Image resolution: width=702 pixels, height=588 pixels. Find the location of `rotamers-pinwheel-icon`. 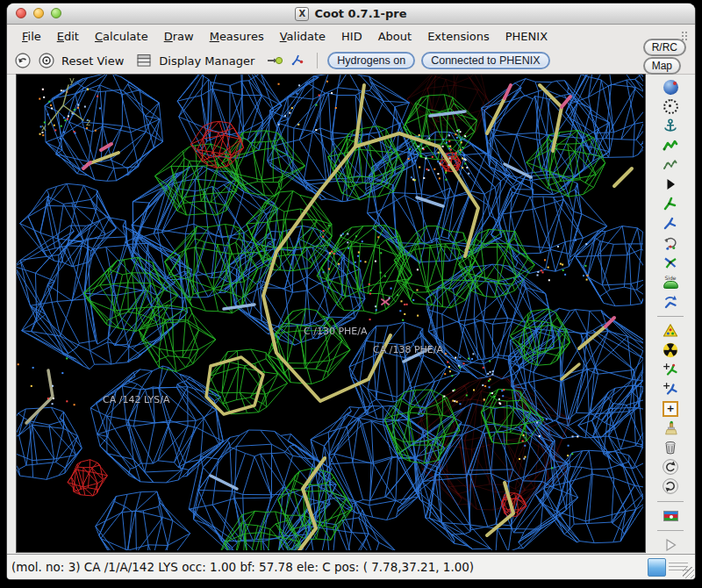

rotamers-pinwheel-icon is located at coordinates (670, 262).